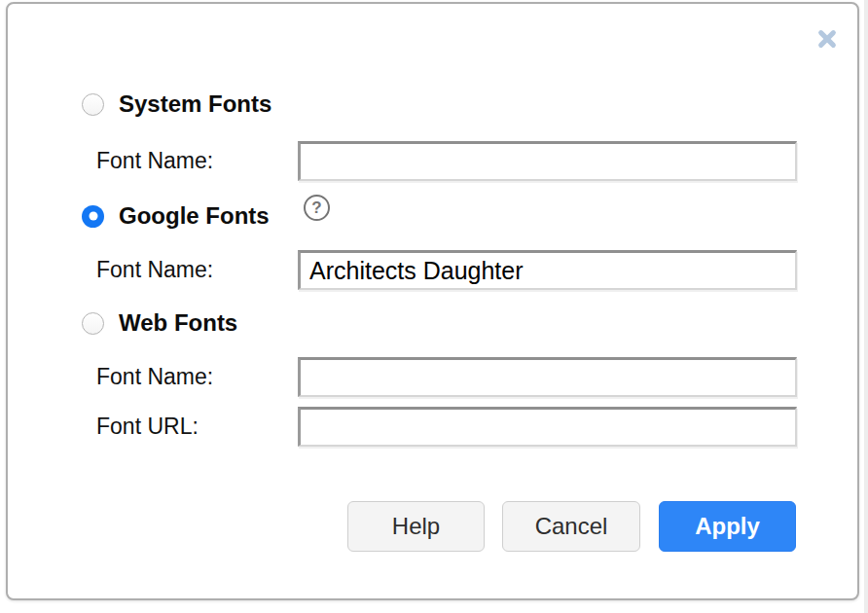 The width and height of the screenshot is (868, 613). Describe the element at coordinates (547, 426) in the screenshot. I see `web-font-url-input` at that location.